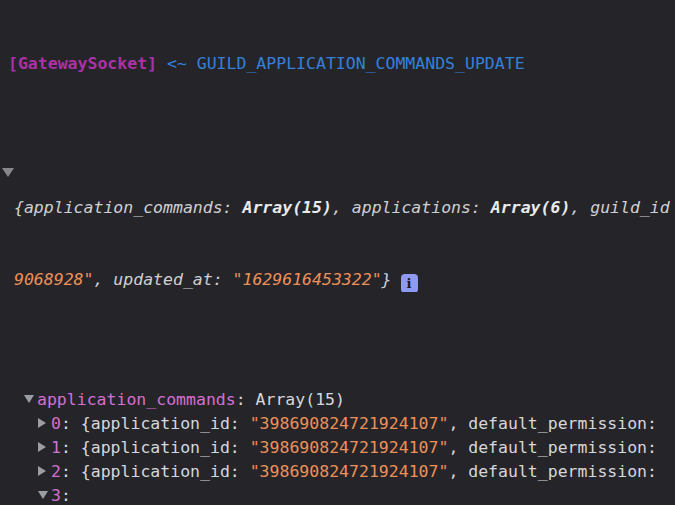  I want to click on token-key: 2, so click(56, 472).